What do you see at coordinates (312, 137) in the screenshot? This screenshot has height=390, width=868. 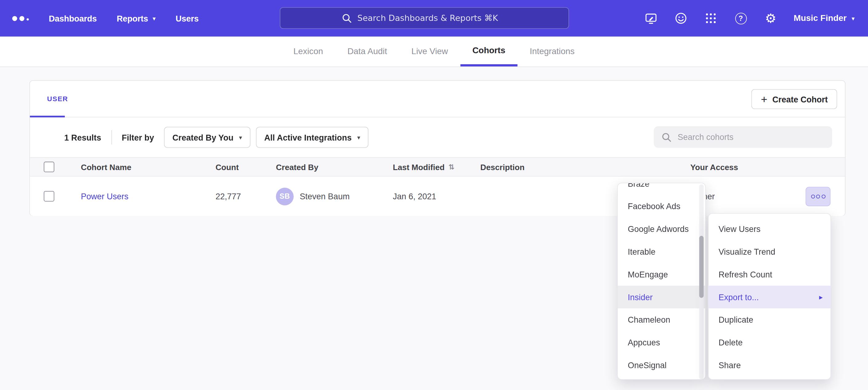 I see `filter-integrations-dropdown: All Active Integrations ▾` at bounding box center [312, 137].